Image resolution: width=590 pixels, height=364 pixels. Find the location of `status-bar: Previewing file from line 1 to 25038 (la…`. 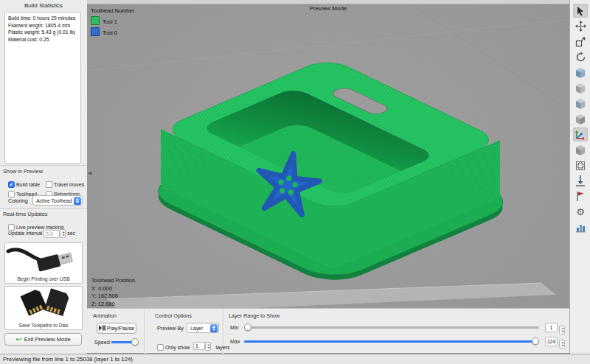

status-bar: Previewing file from line 1 to 25038 (la… is located at coordinates (295, 359).